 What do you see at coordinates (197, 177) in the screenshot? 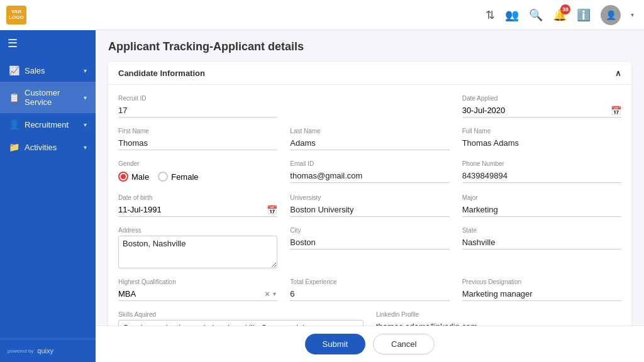
I see `gender-radio-group: Male Female` at bounding box center [197, 177].